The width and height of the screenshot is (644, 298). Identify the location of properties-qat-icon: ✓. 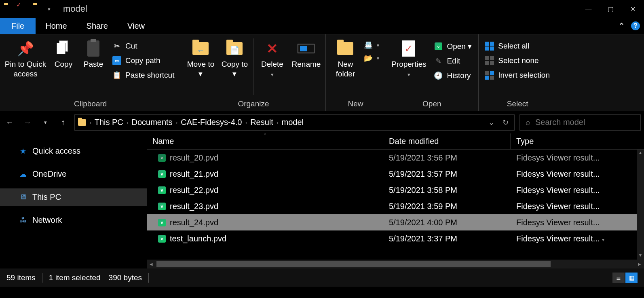
(23, 9).